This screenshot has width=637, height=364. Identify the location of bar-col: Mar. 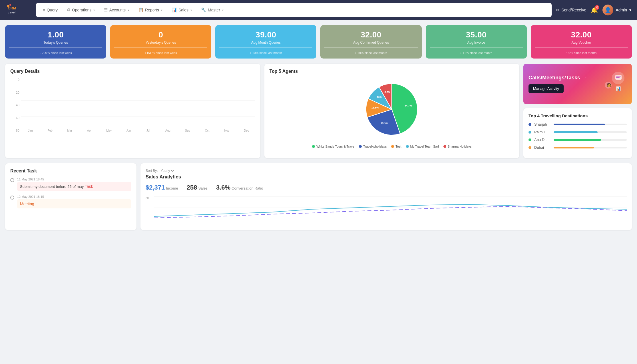
(70, 130).